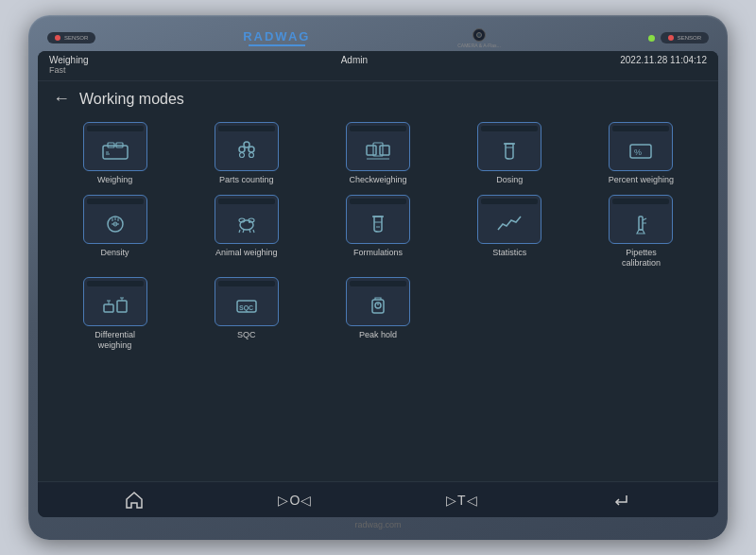 The image size is (756, 555). What do you see at coordinates (115, 180) in the screenshot?
I see `mode-label-weighing: Weighing` at bounding box center [115, 180].